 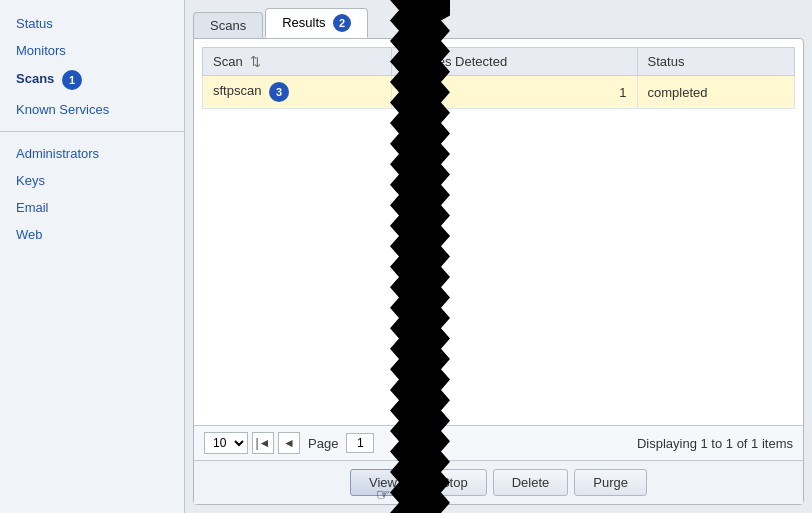 What do you see at coordinates (304, 22) in the screenshot?
I see `tab-results-label: Results` at bounding box center [304, 22].